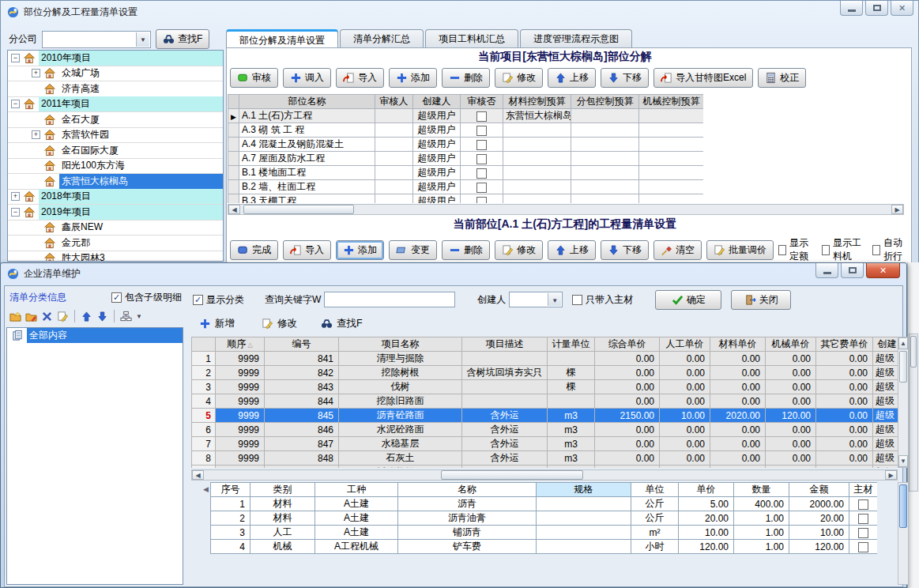  What do you see at coordinates (706, 490) in the screenshot?
I see `column-header: 单价` at bounding box center [706, 490].